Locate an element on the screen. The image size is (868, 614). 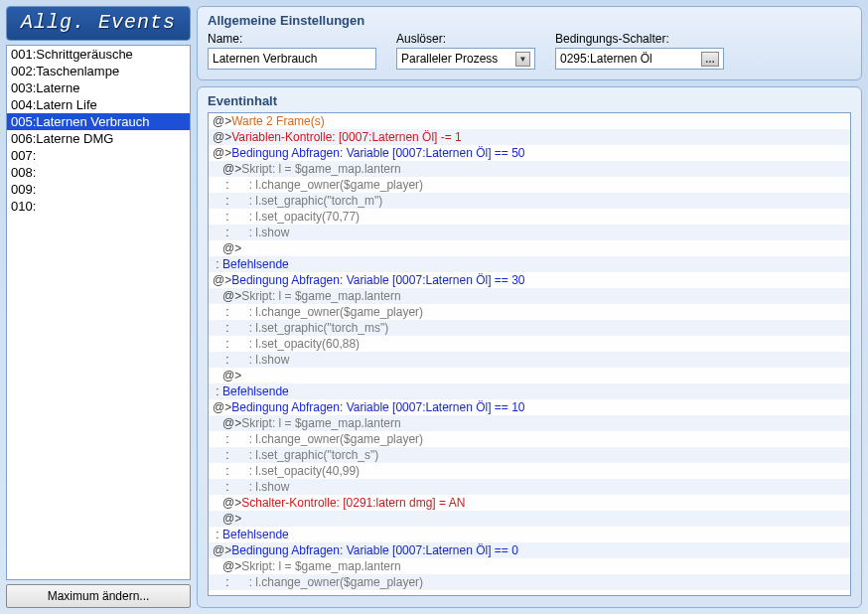
trigger-field: Auslöser: Paralleler Prozess ▼ is located at coordinates (466, 51).